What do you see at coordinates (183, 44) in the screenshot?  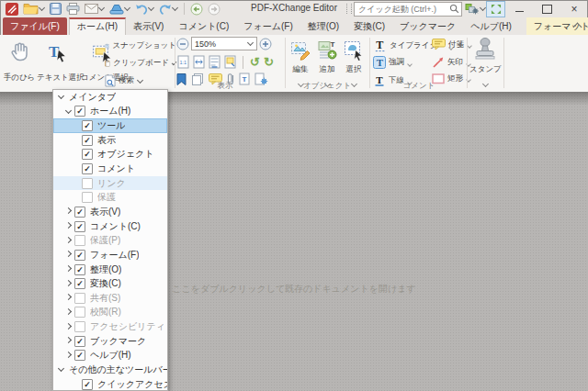 I see `zoom-out-button` at bounding box center [183, 44].